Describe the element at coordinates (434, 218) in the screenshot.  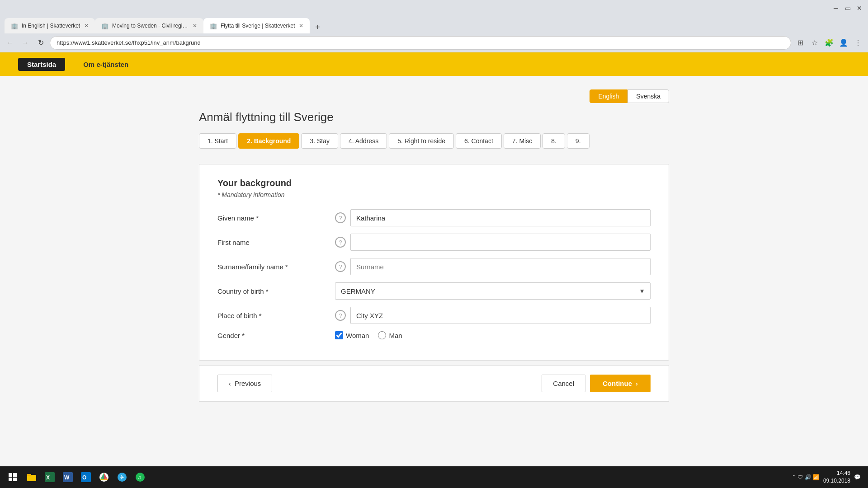
I see `given-name-row: Given name * ?` at that location.